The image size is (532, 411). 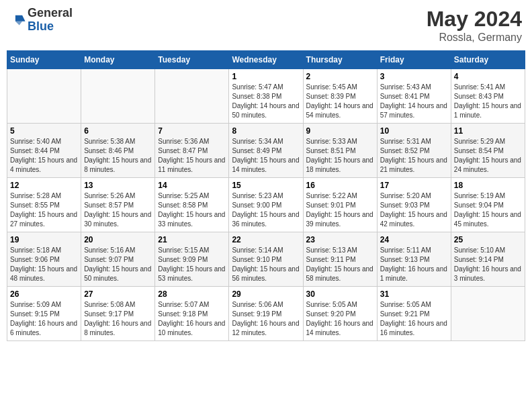 What do you see at coordinates (266, 101) in the screenshot?
I see `day-info: Sunrise: 5:47 AM Sunset: 8:38 PM Dayligh…` at bounding box center [266, 101].